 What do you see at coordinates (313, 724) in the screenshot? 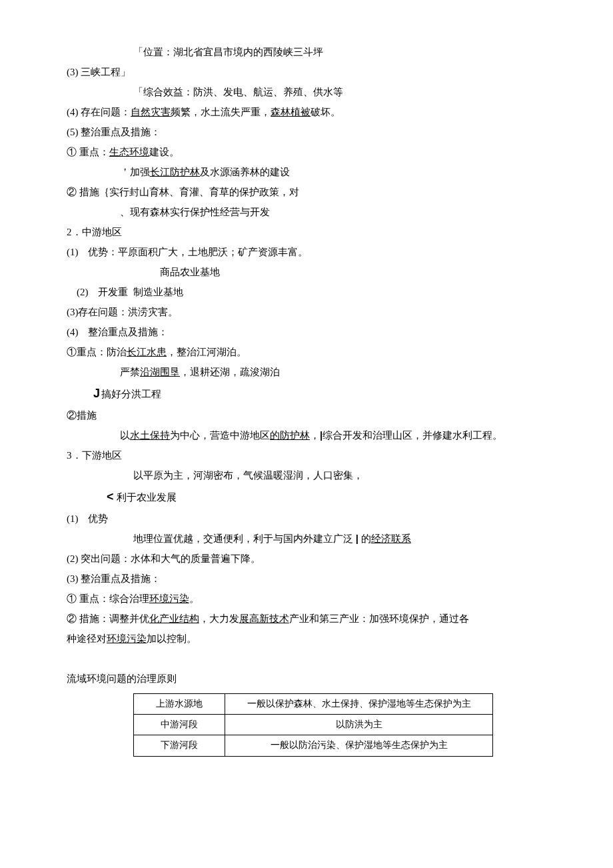
I see `table-row: 中游河段 以防洪为主` at bounding box center [313, 724].